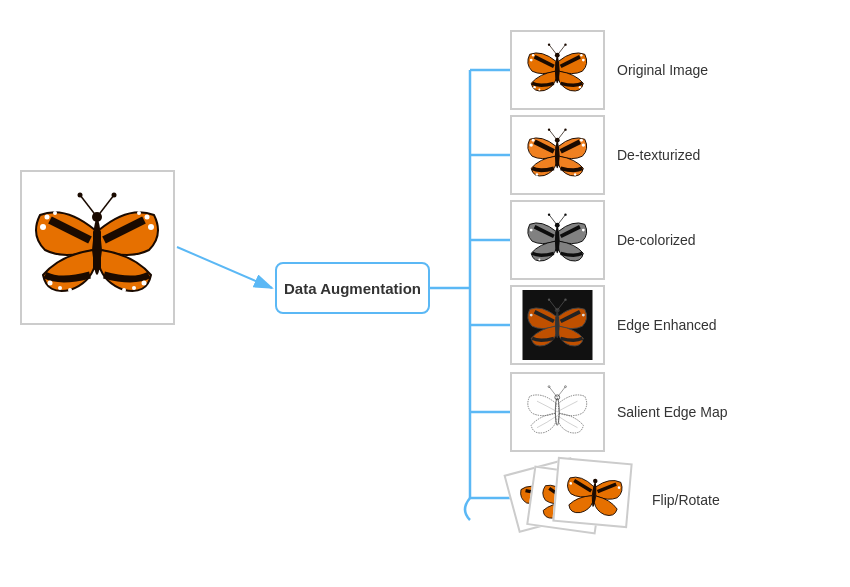 The height and width of the screenshot is (587, 850). Describe the element at coordinates (98, 248) in the screenshot. I see `source-image-box` at that location.